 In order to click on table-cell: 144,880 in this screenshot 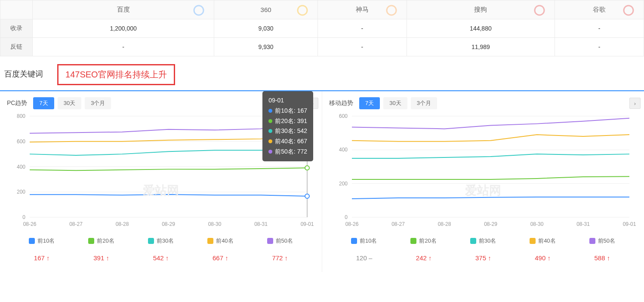, I will do `click(481, 28)`.